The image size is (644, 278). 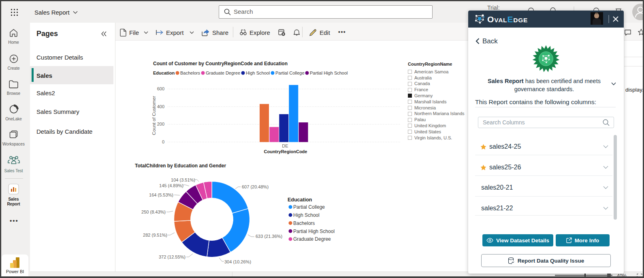 What do you see at coordinates (171, 186) in the screenshot?
I see `svg-text: 145 (4.89%)` at bounding box center [171, 186].